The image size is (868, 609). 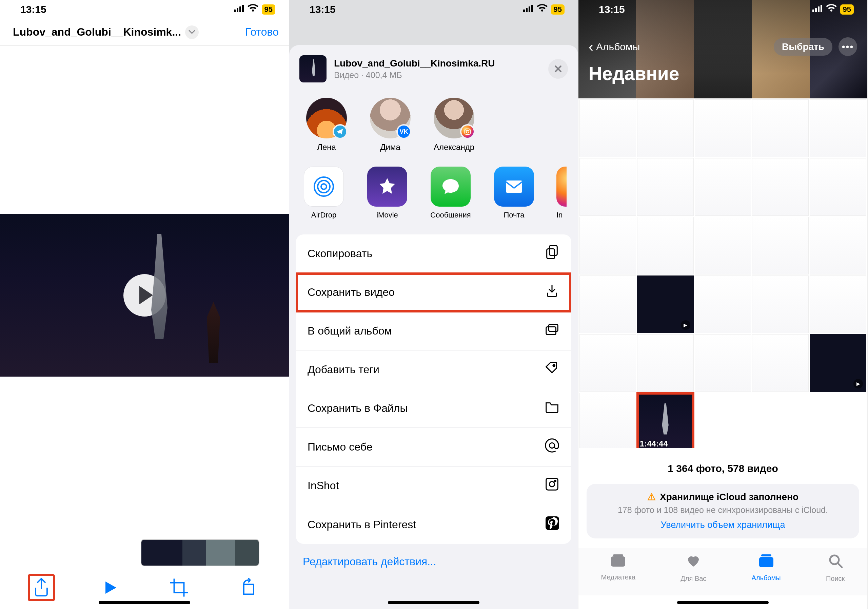 What do you see at coordinates (144, 295) in the screenshot?
I see `video-preview` at bounding box center [144, 295].